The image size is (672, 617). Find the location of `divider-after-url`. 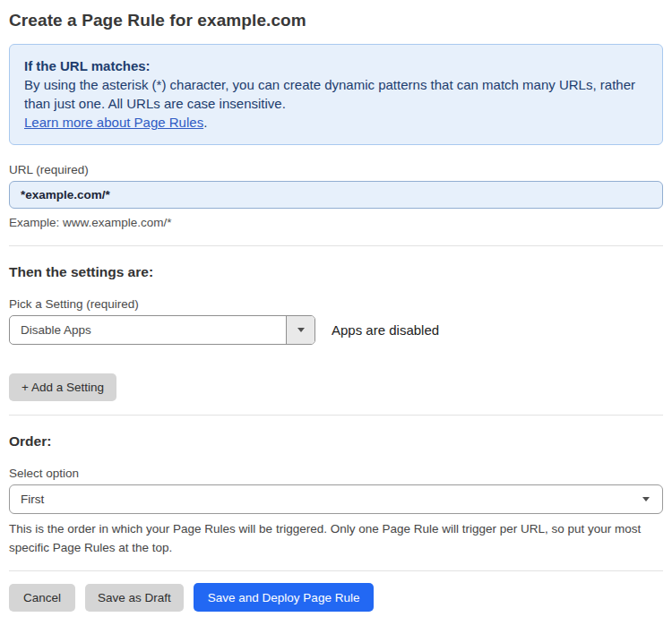

divider-after-url is located at coordinates (336, 245).